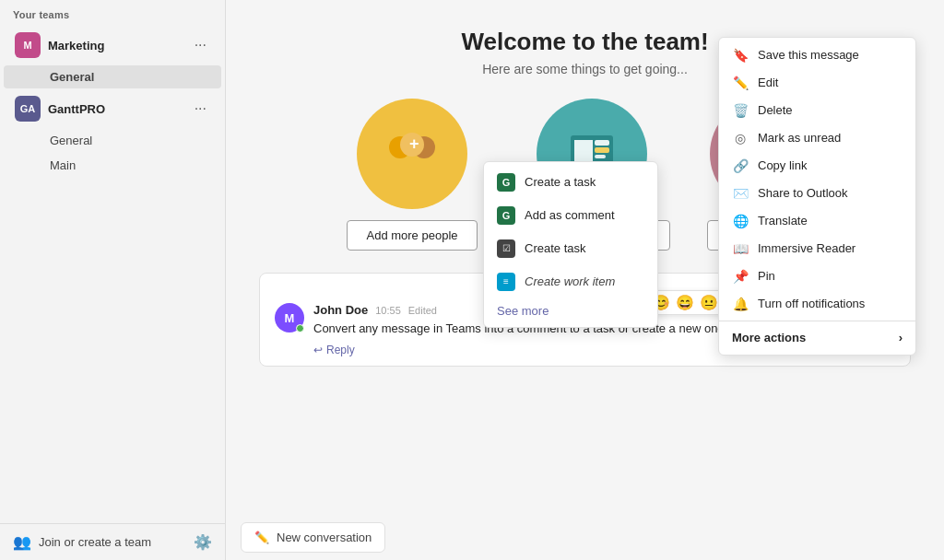 This screenshot has width=944, height=560. Describe the element at coordinates (740, 249) in the screenshot. I see `immersive-reader-icon: 📖` at that location.